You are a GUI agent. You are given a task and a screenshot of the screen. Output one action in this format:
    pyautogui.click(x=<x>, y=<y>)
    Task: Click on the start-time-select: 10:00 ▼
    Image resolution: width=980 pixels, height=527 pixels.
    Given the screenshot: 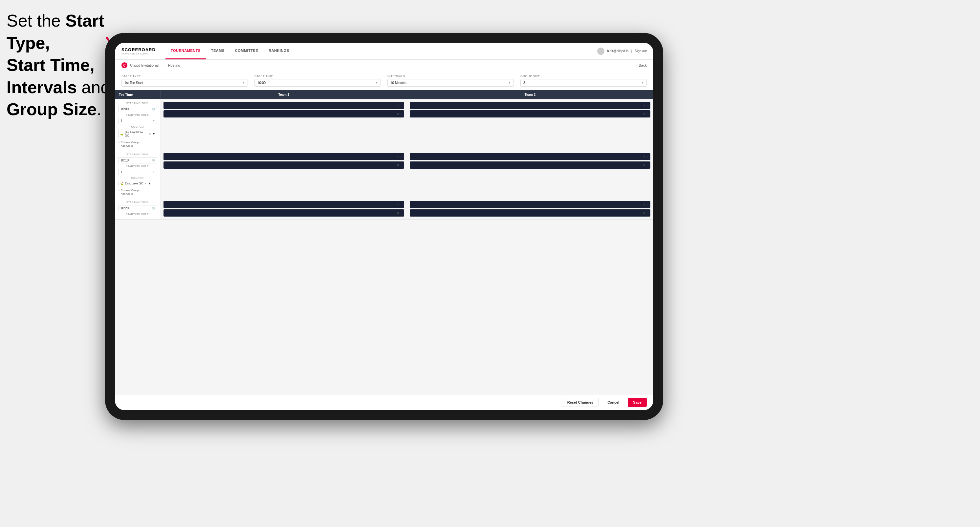 What is the action you would take?
    pyautogui.click(x=318, y=83)
    